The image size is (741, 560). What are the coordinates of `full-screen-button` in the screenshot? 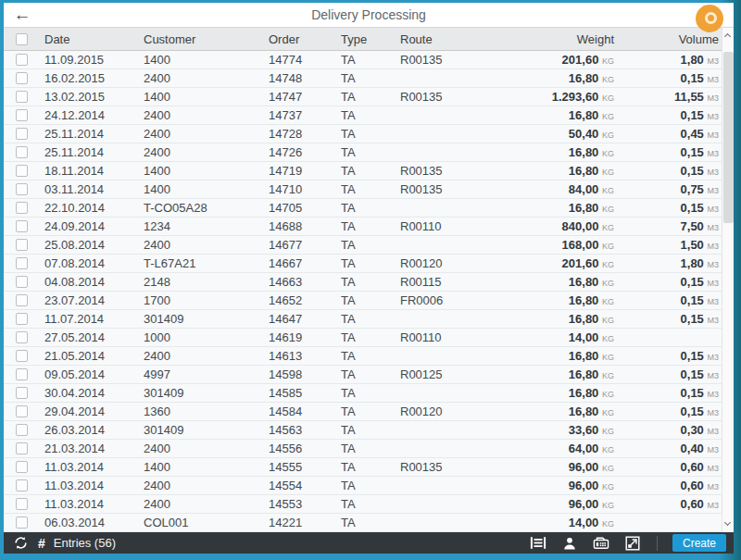 It's located at (633, 543).